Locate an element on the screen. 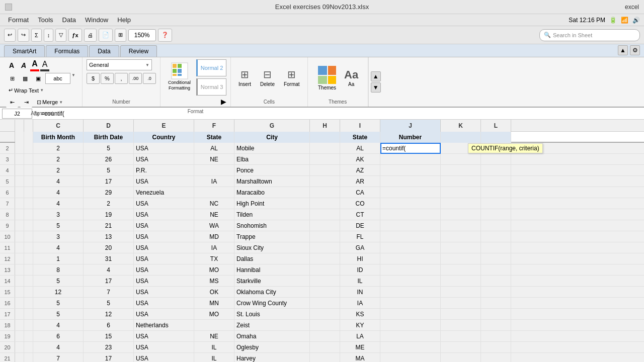 The height and width of the screenshot is (362, 644). cell: Marshalltown is located at coordinates (272, 182).